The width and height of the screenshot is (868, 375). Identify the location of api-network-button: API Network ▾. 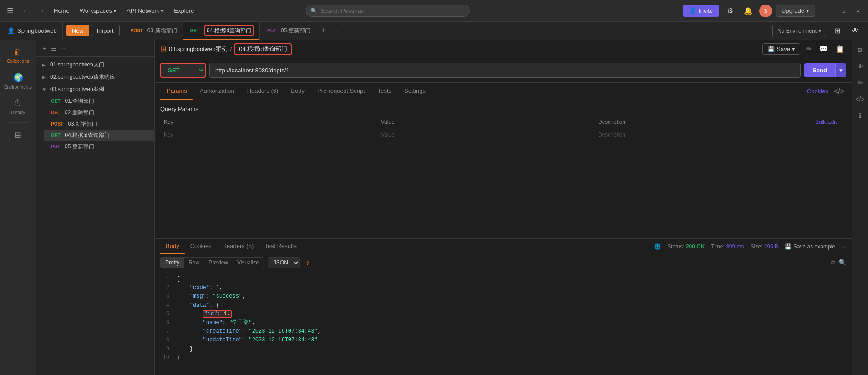
(145, 11).